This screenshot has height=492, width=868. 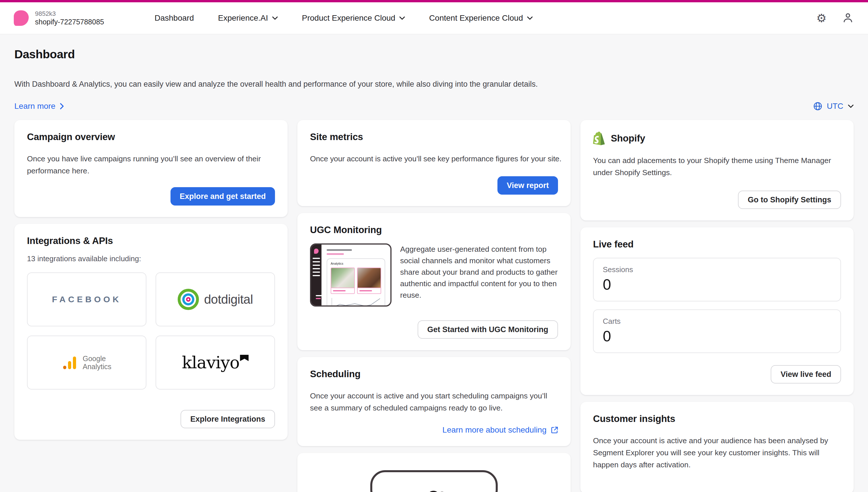 I want to click on card-body: Once your account is active and your aud…, so click(x=717, y=453).